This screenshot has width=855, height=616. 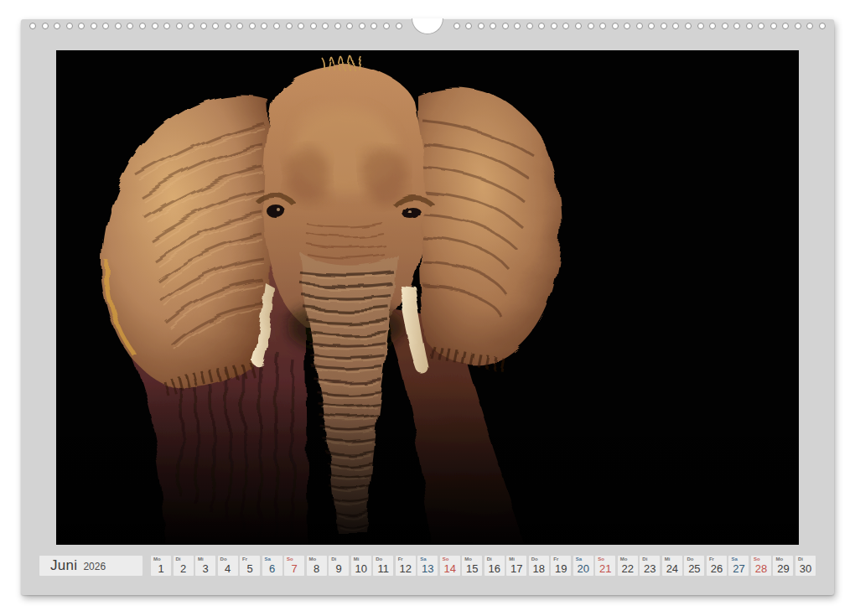 What do you see at coordinates (583, 566) in the screenshot?
I see `calendar-day-cell: Sa20` at bounding box center [583, 566].